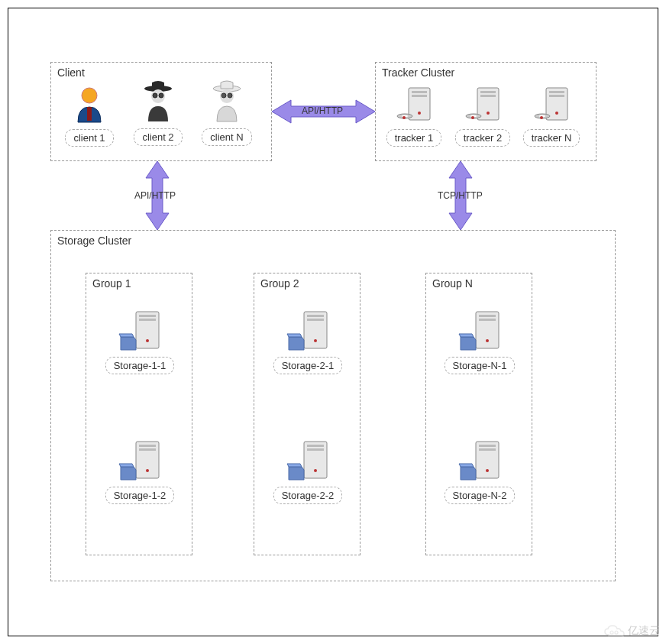 The height and width of the screenshot is (644, 666). Describe the element at coordinates (551, 138) in the screenshot. I see `tracker-label: tracker N` at that location.